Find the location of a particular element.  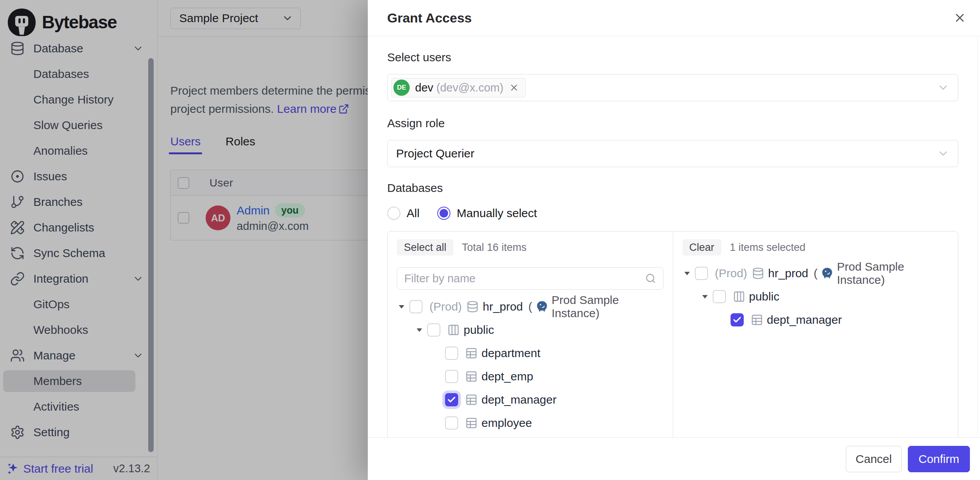

close-icon is located at coordinates (960, 18).